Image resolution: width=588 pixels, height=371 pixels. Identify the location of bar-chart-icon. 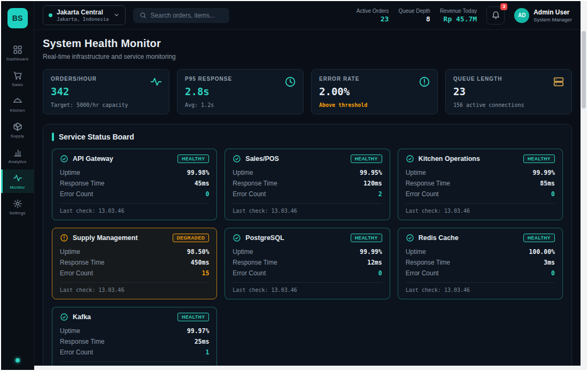
(18, 152).